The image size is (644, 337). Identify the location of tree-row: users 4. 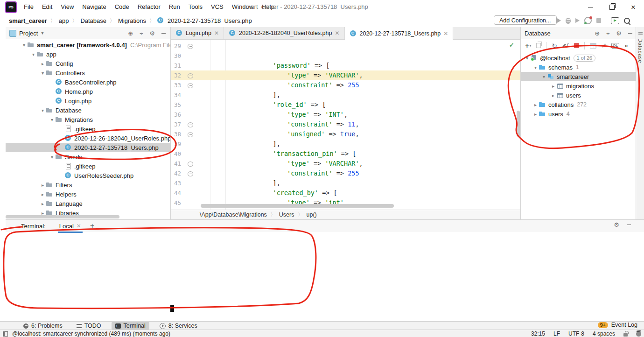
(579, 114).